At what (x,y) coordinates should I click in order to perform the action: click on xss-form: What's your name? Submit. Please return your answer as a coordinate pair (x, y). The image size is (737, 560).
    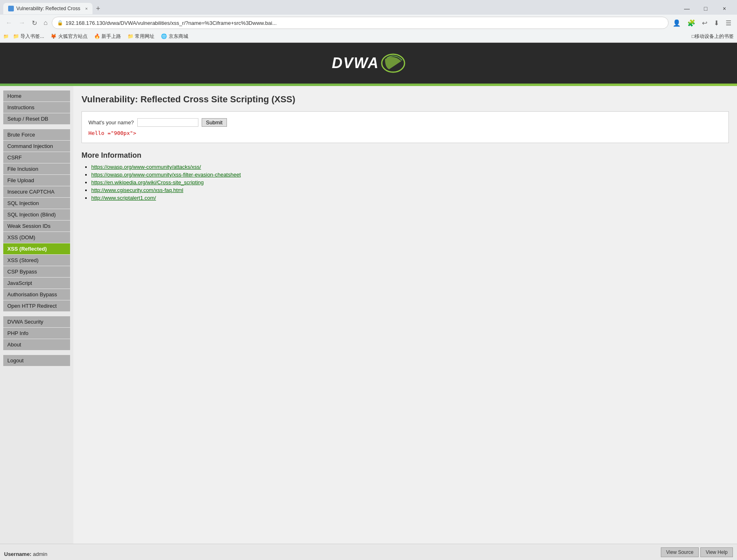
    Looking at the image, I should click on (405, 122).